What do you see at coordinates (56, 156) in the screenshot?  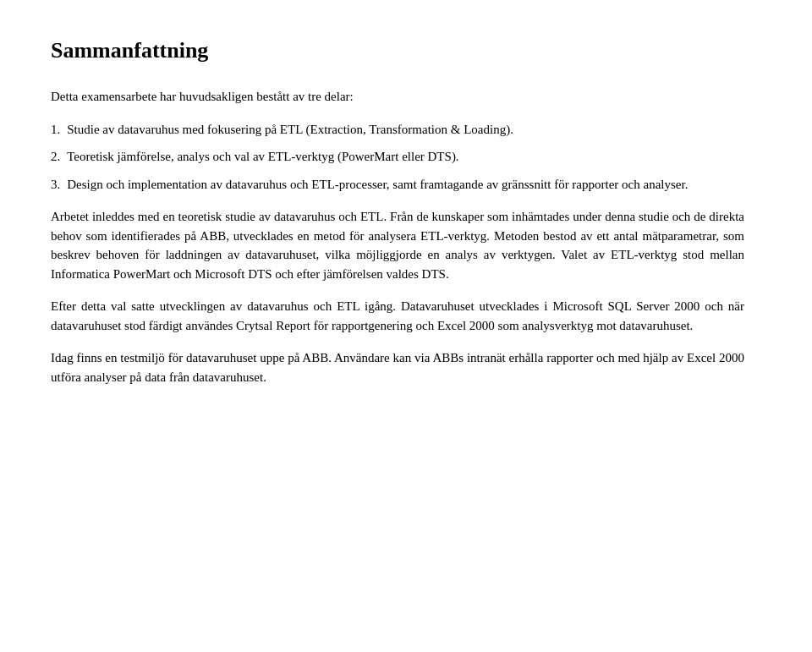 I see `list-number-2: 2.` at bounding box center [56, 156].